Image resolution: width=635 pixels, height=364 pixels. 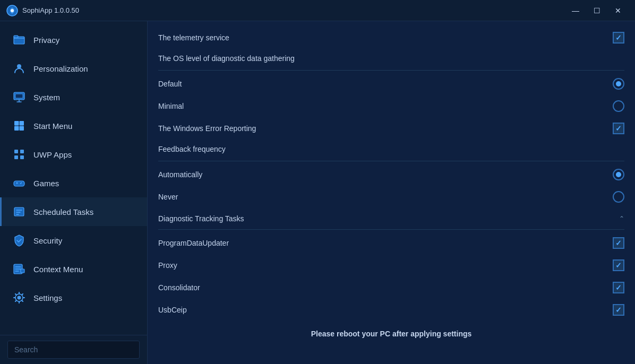 What do you see at coordinates (19, 240) in the screenshot?
I see `shield-icon` at bounding box center [19, 240].